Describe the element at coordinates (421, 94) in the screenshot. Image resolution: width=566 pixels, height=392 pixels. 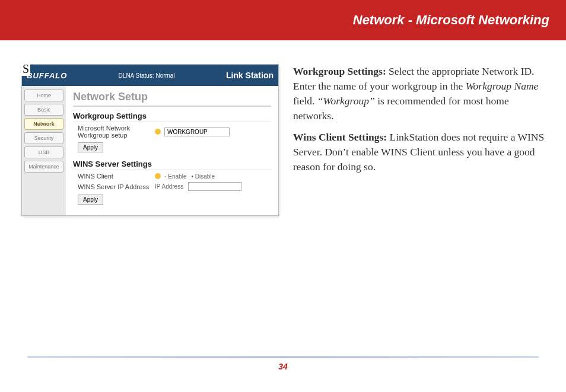
I see `workgroup-description: Workgroup Settings: Select the appropria…` at that location.